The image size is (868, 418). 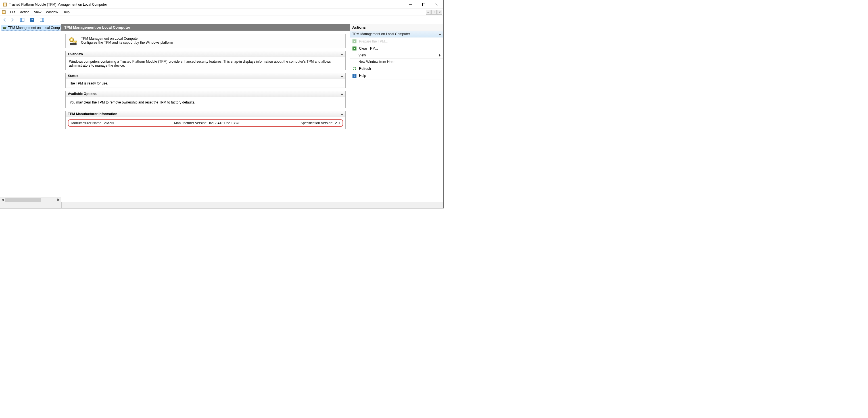 I want to click on menubar: File Action View Window Help ─ ❐ ✕, so click(x=222, y=12).